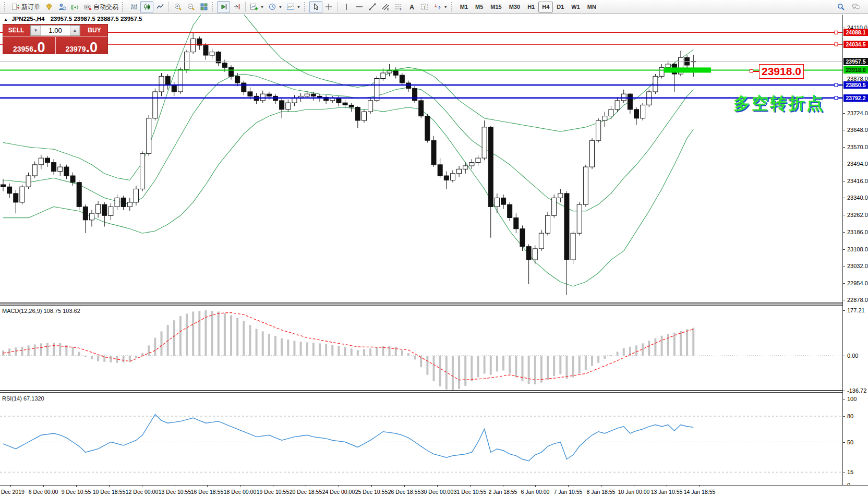 The image size is (868, 497). What do you see at coordinates (12, 398) in the screenshot?
I see `rsi-name: RSI(14)` at bounding box center [12, 398].